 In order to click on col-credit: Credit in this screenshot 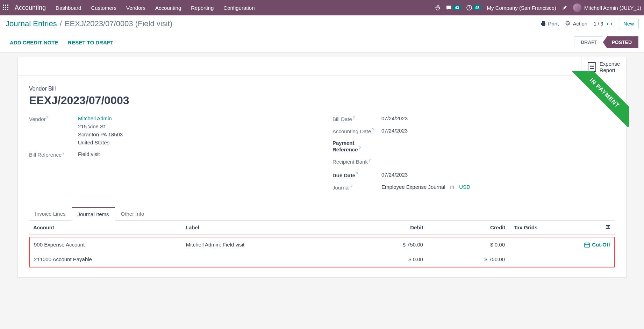, I will do `click(468, 228)`.